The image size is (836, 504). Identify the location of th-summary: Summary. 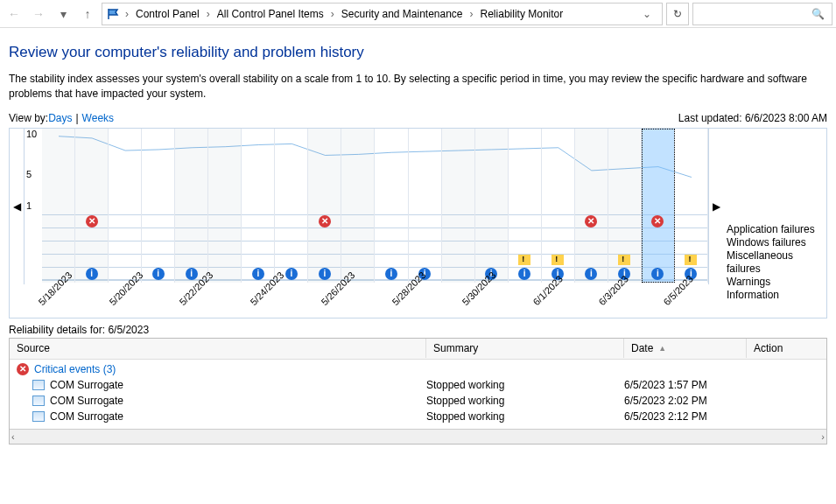
(525, 348).